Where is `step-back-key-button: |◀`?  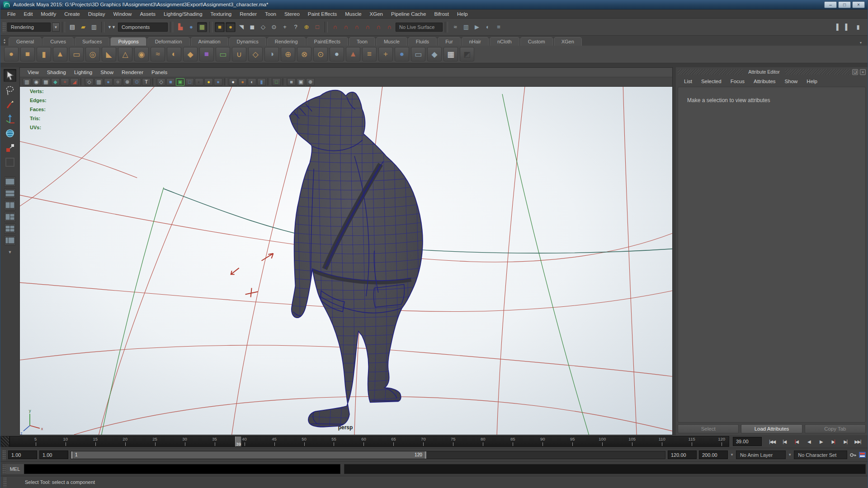 step-back-key-button: |◀ is located at coordinates (797, 441).